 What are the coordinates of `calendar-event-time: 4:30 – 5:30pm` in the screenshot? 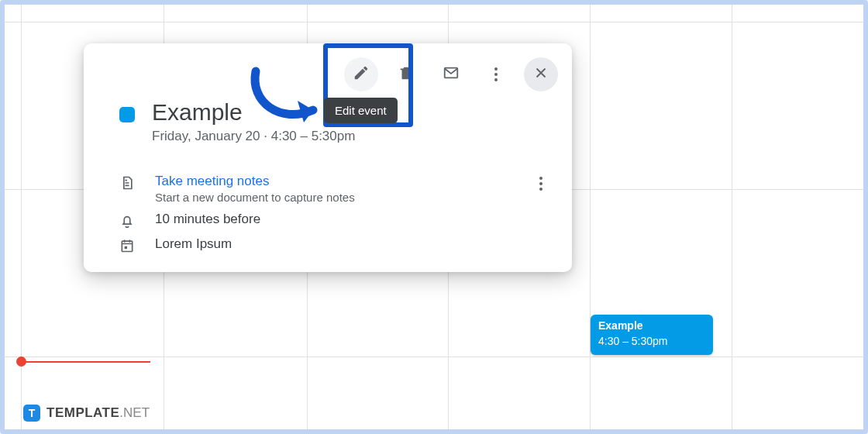 It's located at (652, 342).